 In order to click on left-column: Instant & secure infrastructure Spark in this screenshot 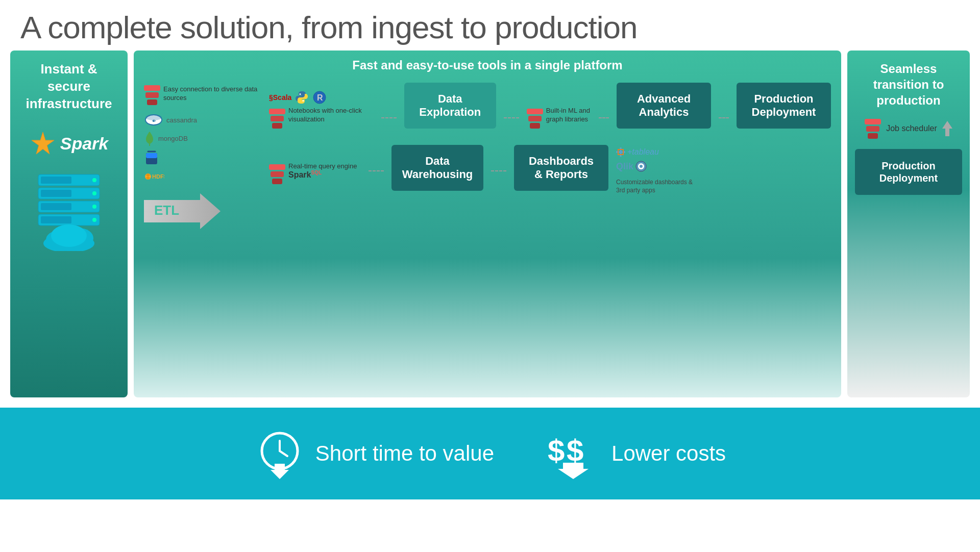, I will do `click(69, 224)`.